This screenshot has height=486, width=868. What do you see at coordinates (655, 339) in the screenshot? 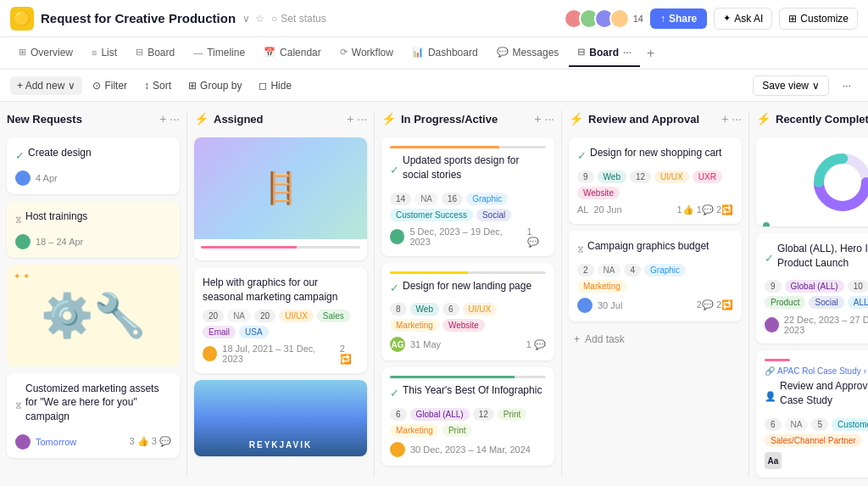
I see `add-task-button: + Add task` at bounding box center [655, 339].